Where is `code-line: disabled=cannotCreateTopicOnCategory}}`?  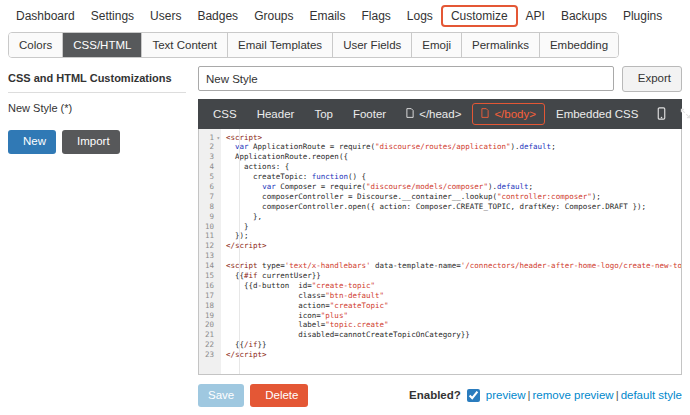 code-line: disabled=cannotCreateTopicOnCategory}} is located at coordinates (454, 335).